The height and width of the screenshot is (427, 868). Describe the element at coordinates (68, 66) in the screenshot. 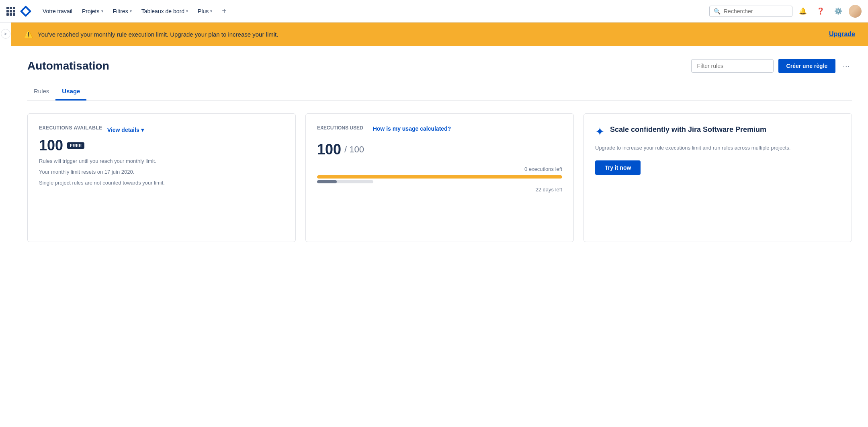

I see `page-title: Automatisation` at that location.